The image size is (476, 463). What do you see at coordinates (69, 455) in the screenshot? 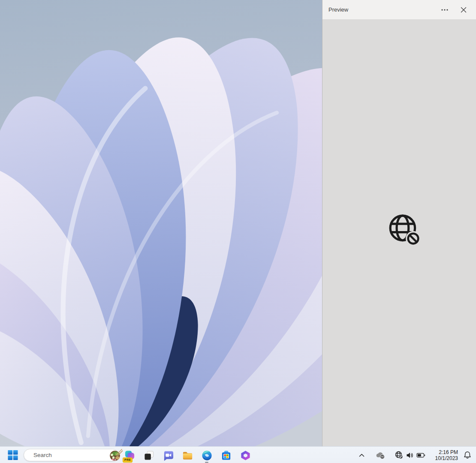
I see `search-input` at bounding box center [69, 455].